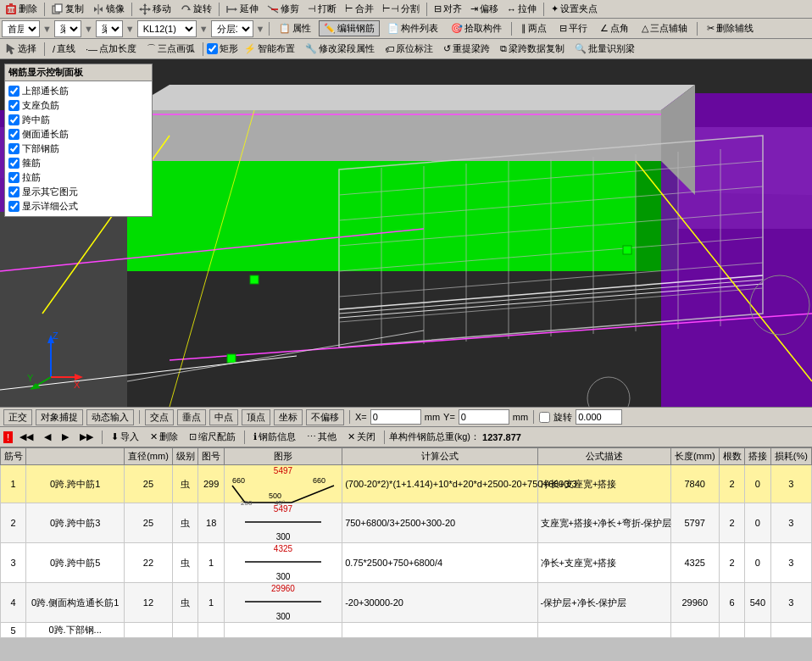 The image size is (812, 661). Describe the element at coordinates (448, 8) in the screenshot. I see `align-btn: ⊟ 对齐` at that location.